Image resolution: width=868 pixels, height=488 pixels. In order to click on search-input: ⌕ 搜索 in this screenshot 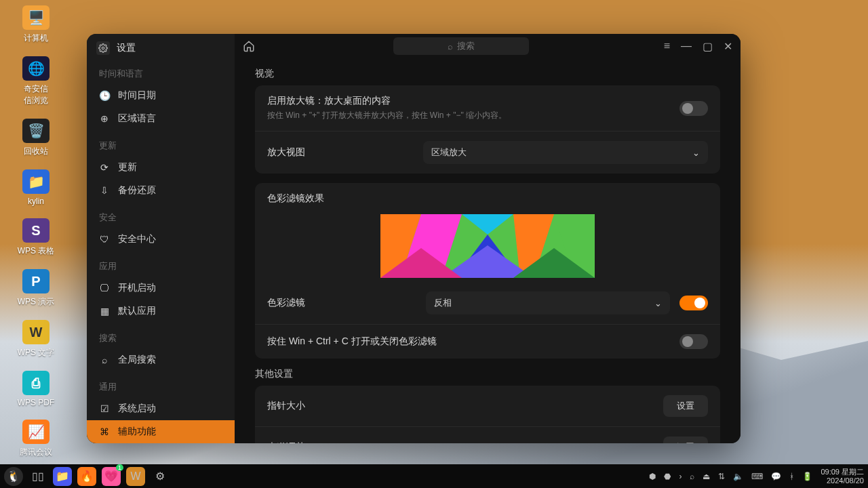, I will do `click(461, 46)`.